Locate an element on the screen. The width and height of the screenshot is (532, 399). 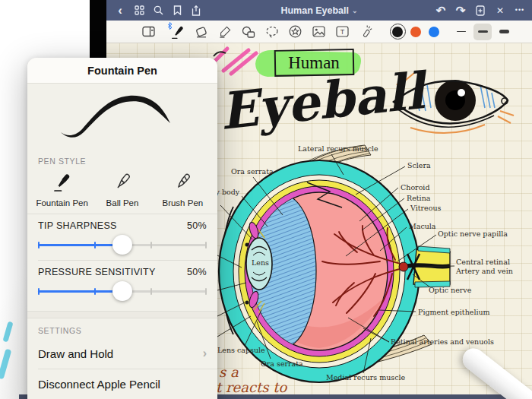
tip-sharpness-label: TIP SHARPNESS is located at coordinates (78, 226).